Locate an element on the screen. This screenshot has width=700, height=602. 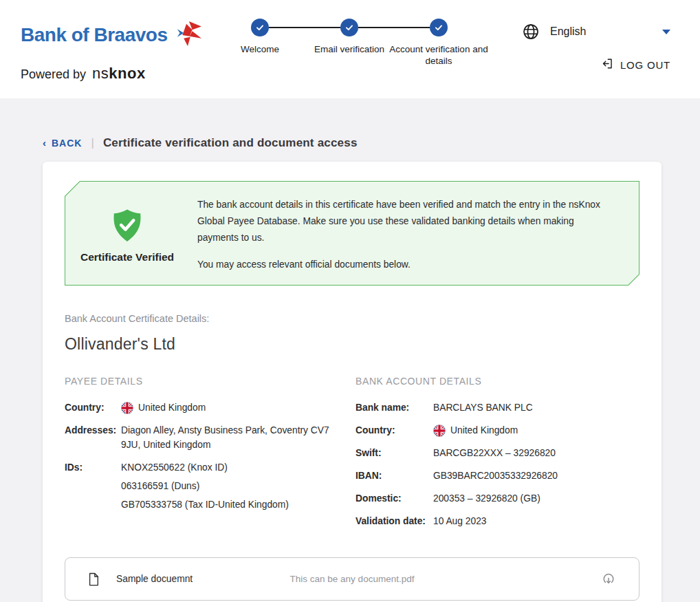
bank-iban-value: GB39BARC20035332926820 is located at coordinates (495, 476).